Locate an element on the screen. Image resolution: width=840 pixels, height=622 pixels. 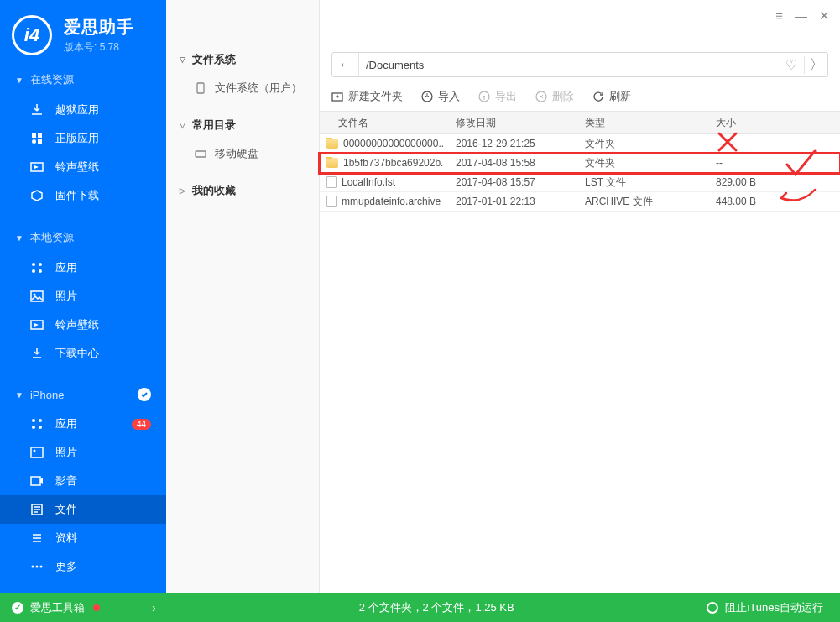
forward-button: 〉 is located at coordinates (816, 65).